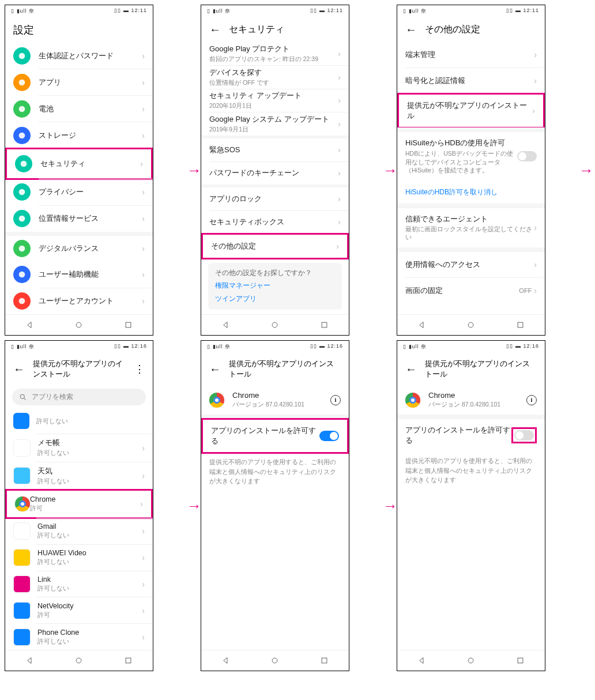 The height and width of the screenshot is (700, 595). Describe the element at coordinates (471, 111) in the screenshot. I see `other-row: 提供元が不明なアプリのインストール ›` at that location.